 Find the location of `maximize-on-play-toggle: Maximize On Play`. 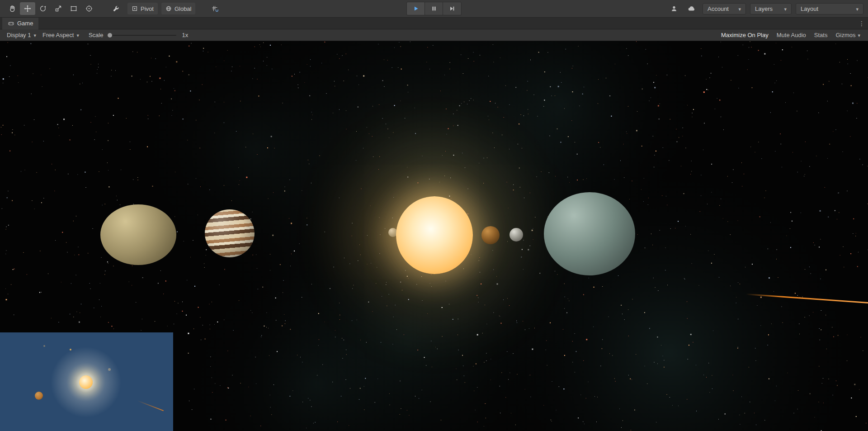

maximize-on-play-toggle: Maximize On Play is located at coordinates (745, 35).